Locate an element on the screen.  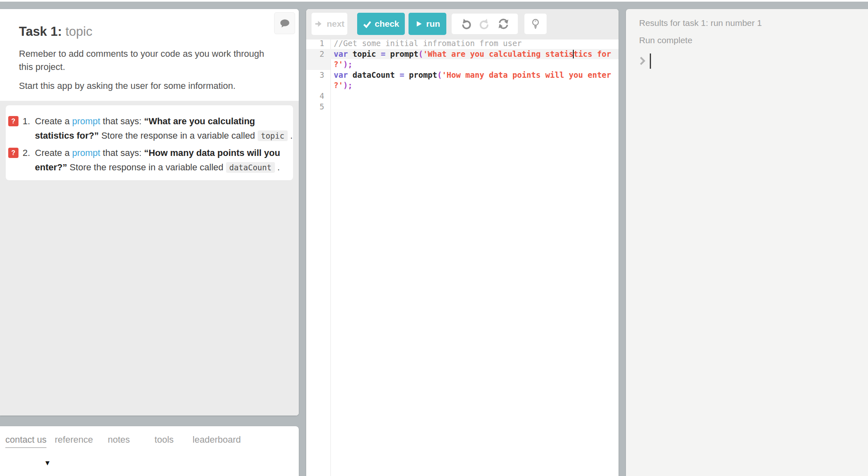
code-line-row: 4 is located at coordinates (462, 96).